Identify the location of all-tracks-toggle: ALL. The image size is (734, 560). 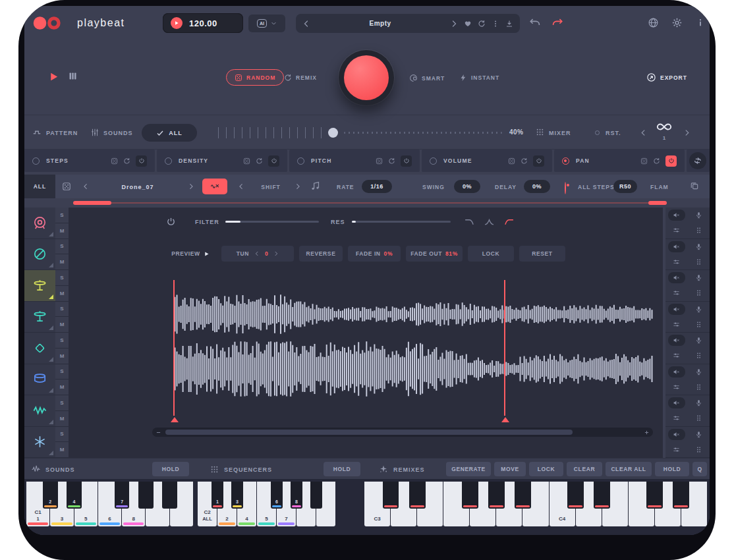
(169, 133).